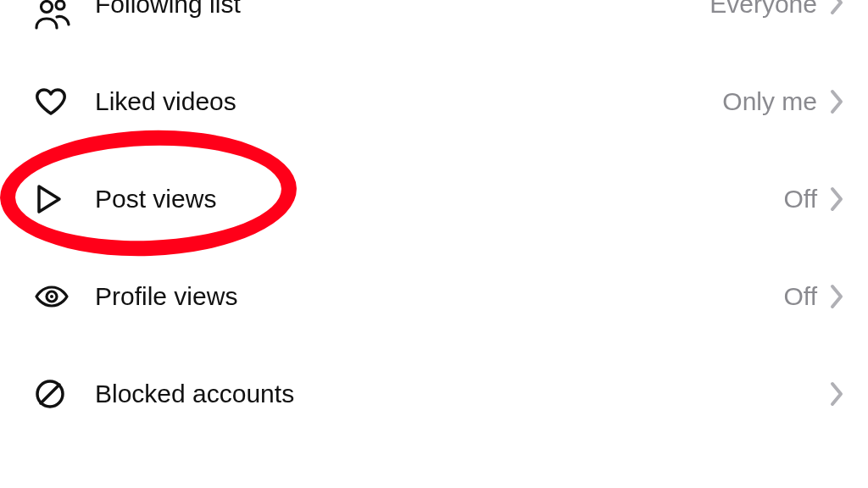 This screenshot has height=488, width=868. What do you see at coordinates (64, 199) in the screenshot?
I see `play-triangle-icon` at bounding box center [64, 199].